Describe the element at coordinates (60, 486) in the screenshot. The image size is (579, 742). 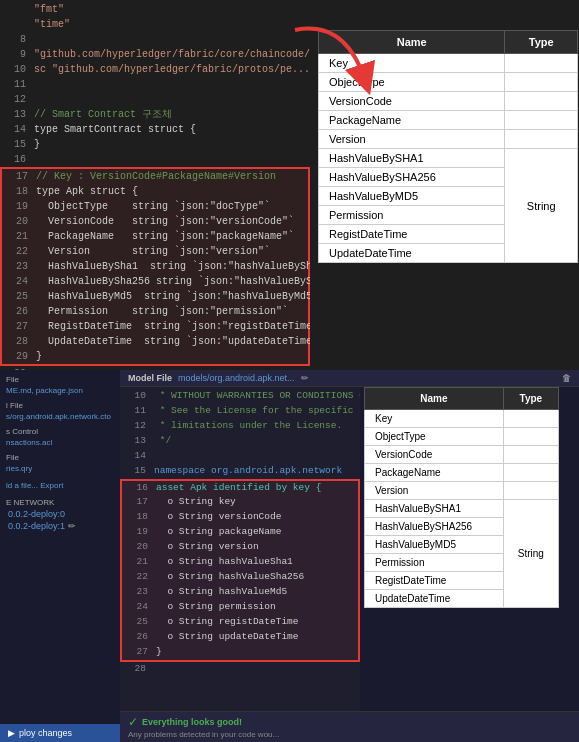
I see `sidebar-add-label: ld a file... Export` at that location.